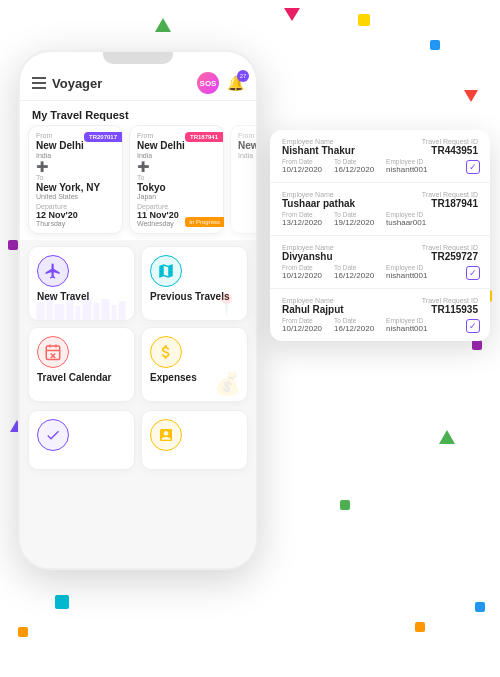 The image size is (500, 677). I want to click on card-from-country-2: India, so click(176, 156).